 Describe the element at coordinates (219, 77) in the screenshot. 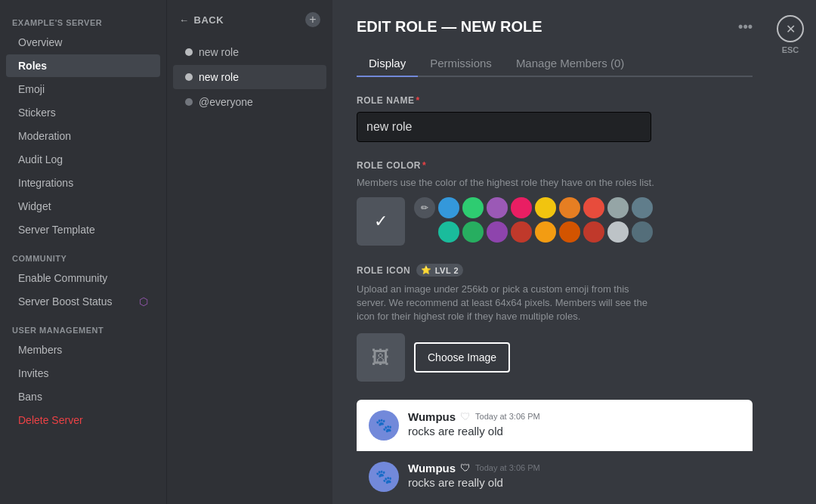

I see `role-label-2: new role` at that location.